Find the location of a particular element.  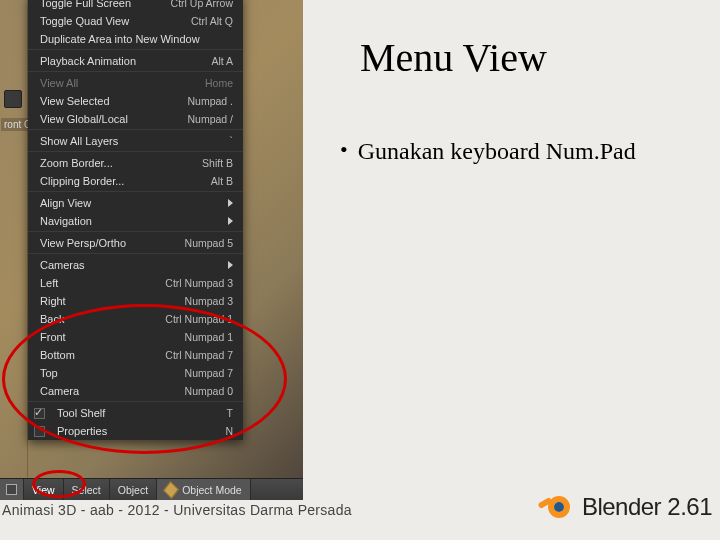

menu-item: RightNumpad 3 is located at coordinates (136, 301).